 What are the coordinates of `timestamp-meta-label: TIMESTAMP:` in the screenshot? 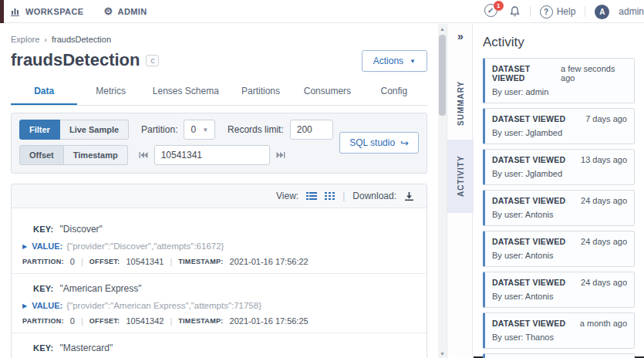 It's located at (201, 262).